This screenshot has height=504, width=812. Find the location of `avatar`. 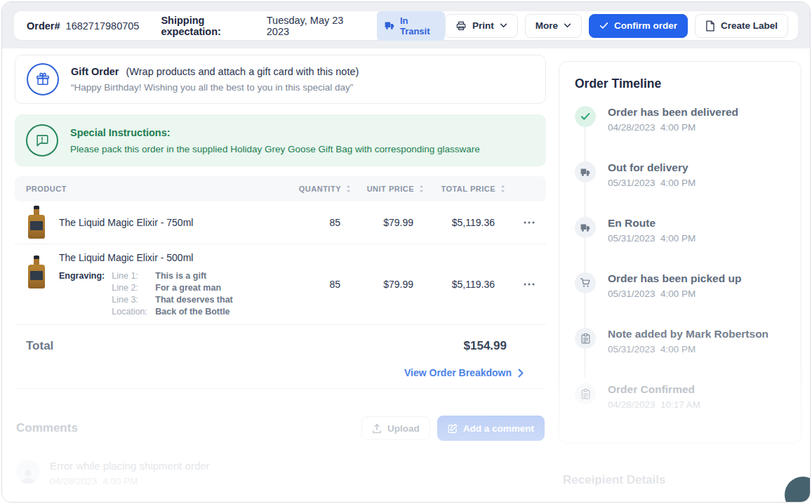

avatar is located at coordinates (28, 472).